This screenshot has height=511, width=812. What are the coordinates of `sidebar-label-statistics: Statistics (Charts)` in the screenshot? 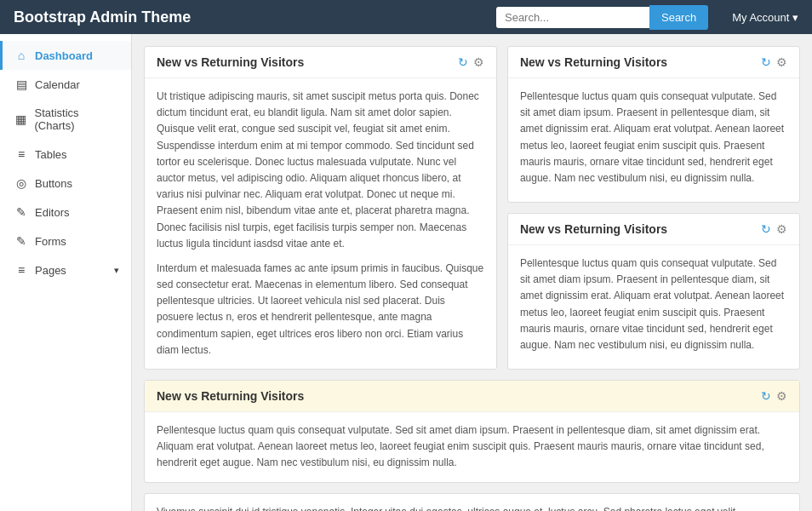 It's located at (77, 119).